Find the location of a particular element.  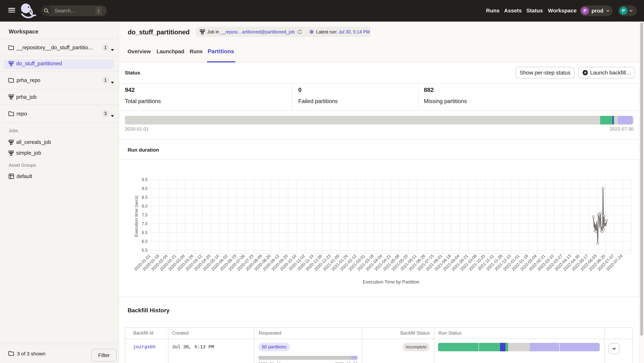

svg-text: 9.5 is located at coordinates (144, 180).